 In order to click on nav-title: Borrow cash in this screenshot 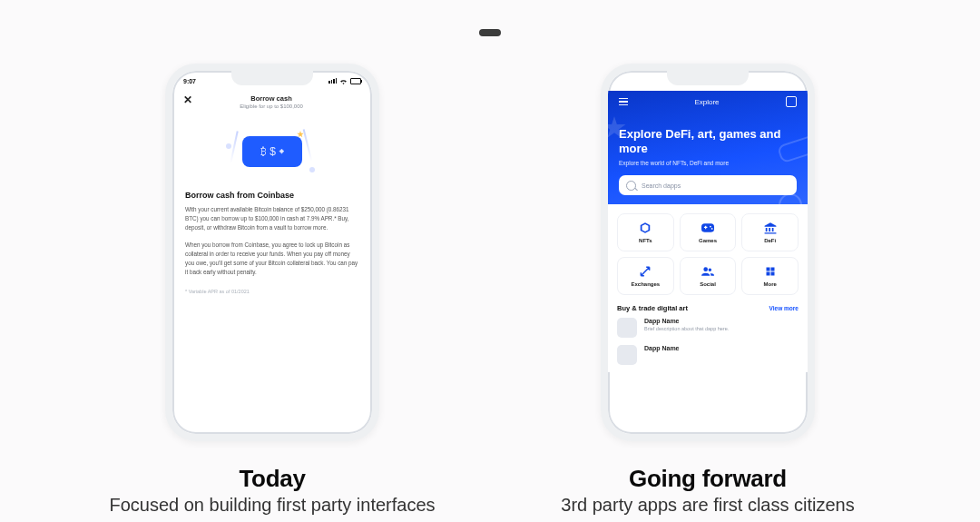, I will do `click(271, 98)`.